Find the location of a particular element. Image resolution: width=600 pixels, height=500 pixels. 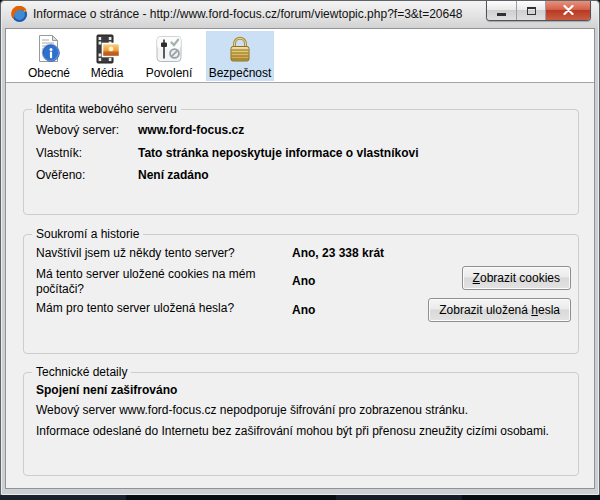

padlock-icon is located at coordinates (240, 49).